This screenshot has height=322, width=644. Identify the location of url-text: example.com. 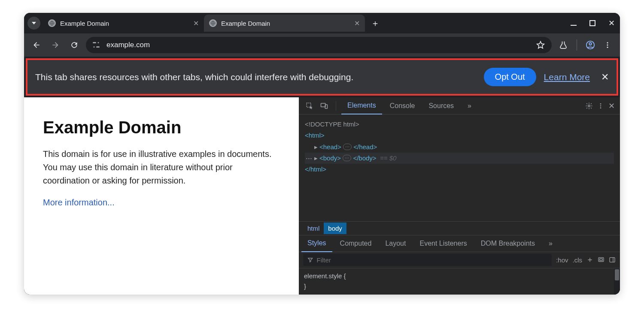
(128, 45).